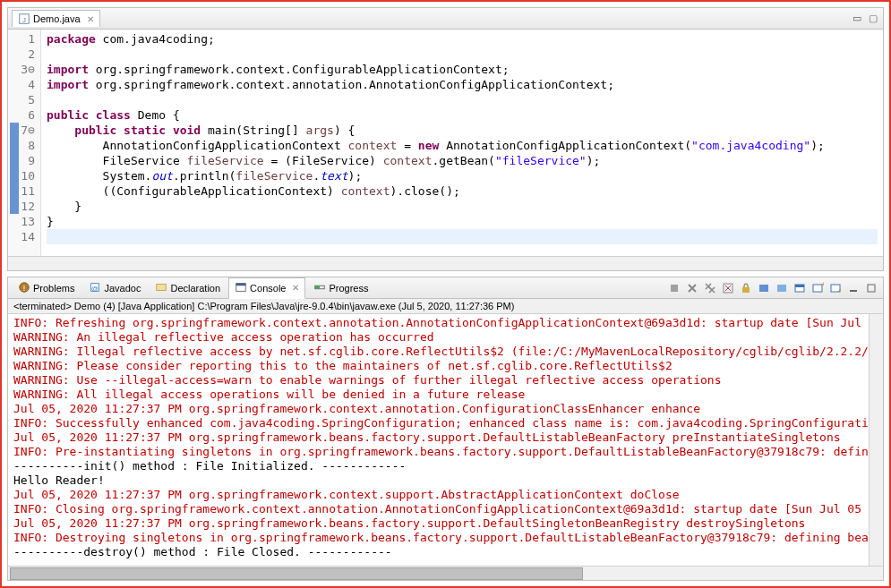 This screenshot has width=891, height=588. Describe the element at coordinates (57, 19) in the screenshot. I see `editor-tab-label: Demo.java` at that location.